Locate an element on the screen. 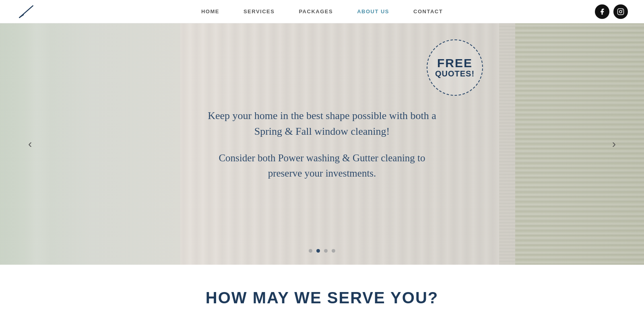  serve-you-heading: HOW MAY WE SERVE YOU? is located at coordinates (322, 298).